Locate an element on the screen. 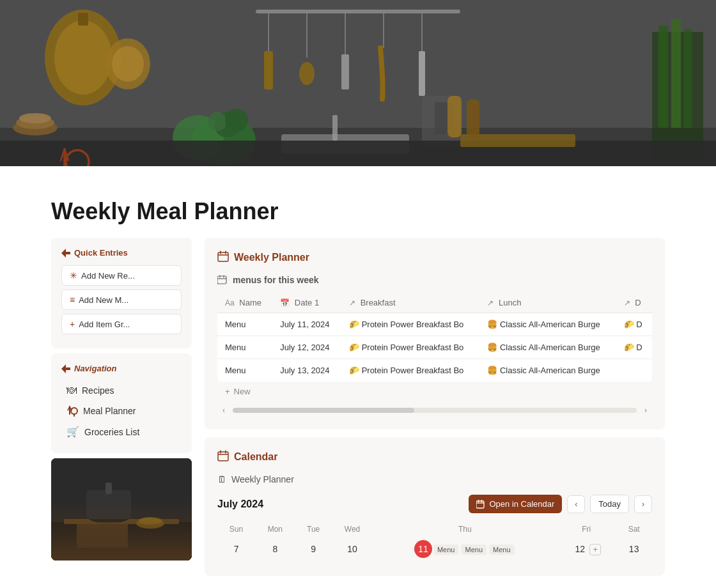 The width and height of the screenshot is (716, 588). open-in-calendar-button: Open in Calendar is located at coordinates (515, 504).